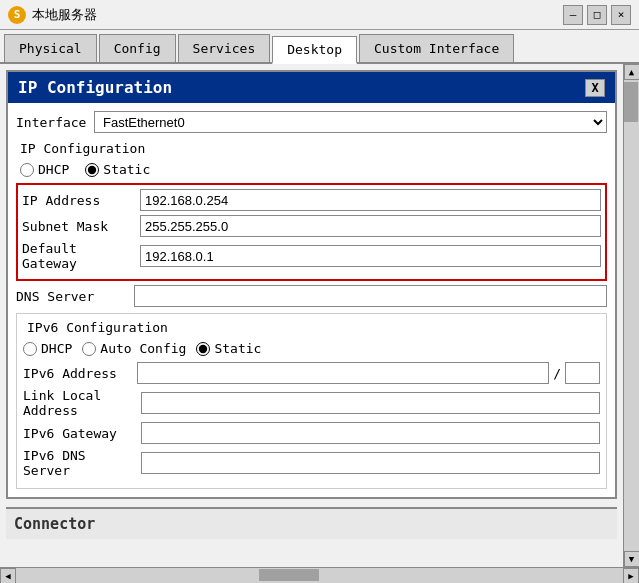 The width and height of the screenshot is (639, 583). I want to click on tab-bar: Physical Config Services Desktop Custom …, so click(320, 47).